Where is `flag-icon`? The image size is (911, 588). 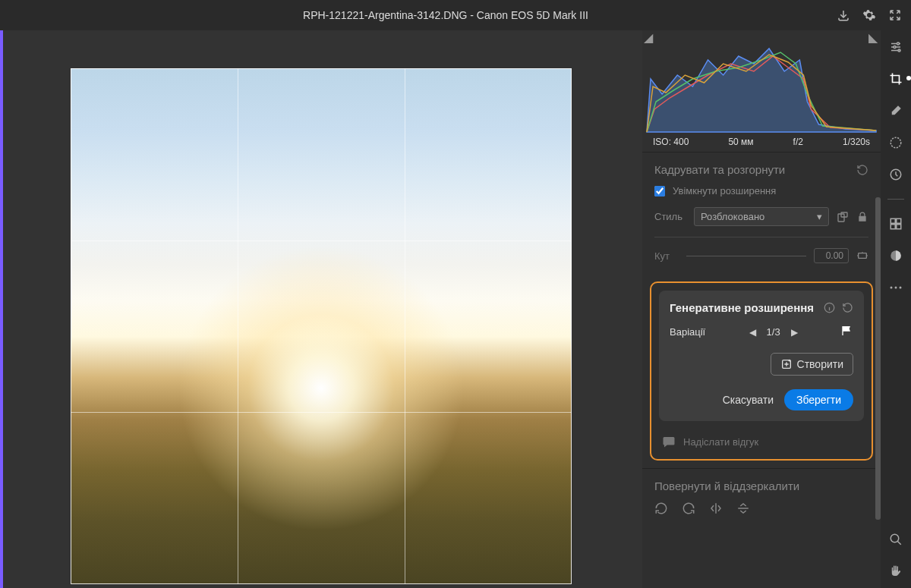
flag-icon is located at coordinates (847, 332).